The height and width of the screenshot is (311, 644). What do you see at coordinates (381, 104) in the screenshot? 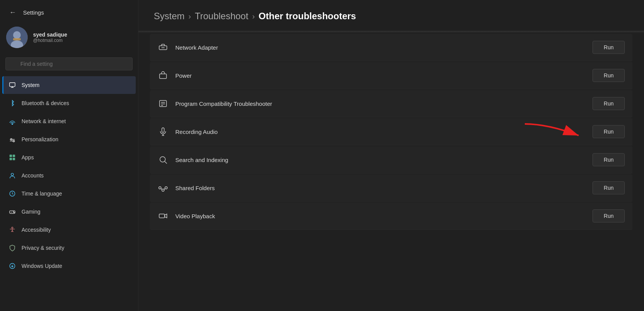
I see `name-program-compat: Program Compatibility Troubleshooter` at bounding box center [381, 104].